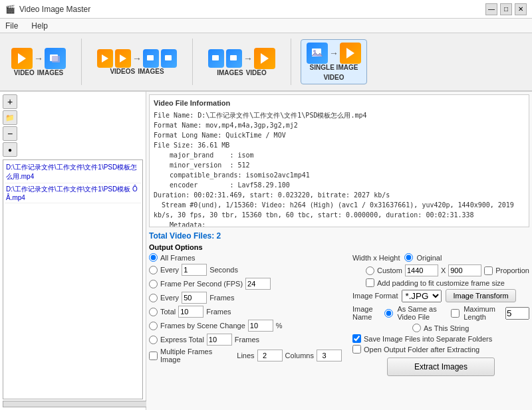 The image size is (532, 410). I want to click on lines-input, so click(270, 356).